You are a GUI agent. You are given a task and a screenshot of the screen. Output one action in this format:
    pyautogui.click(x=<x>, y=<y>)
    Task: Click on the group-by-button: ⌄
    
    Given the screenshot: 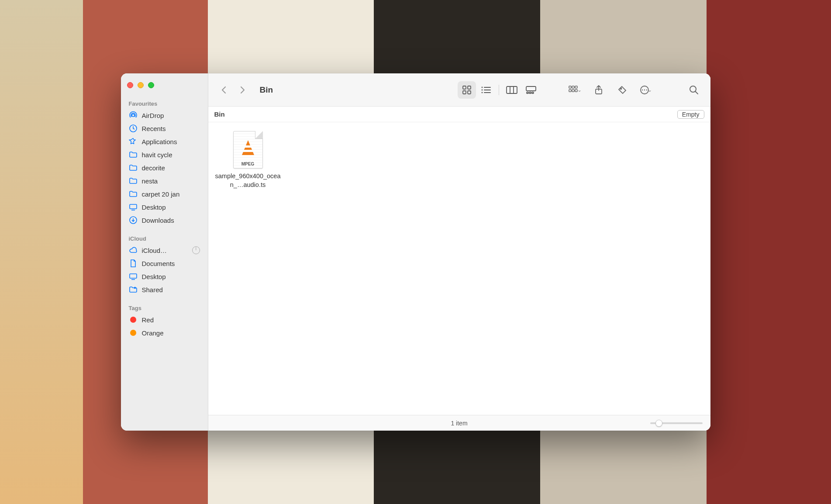 What is the action you would take?
    pyautogui.click(x=575, y=90)
    